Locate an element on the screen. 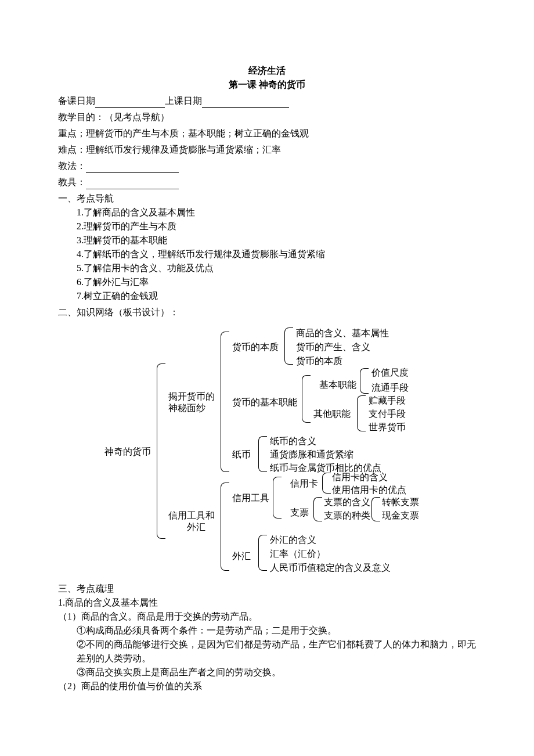 This screenshot has width=534, height=756. diagram-node: 支票 is located at coordinates (300, 513).